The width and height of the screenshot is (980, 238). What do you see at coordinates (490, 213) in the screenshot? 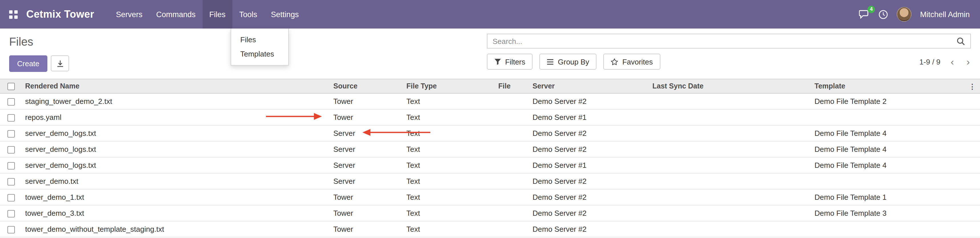
I see `table-row: tower_demo_3.txtTowerTextDemo Server #2D…` at bounding box center [490, 213].